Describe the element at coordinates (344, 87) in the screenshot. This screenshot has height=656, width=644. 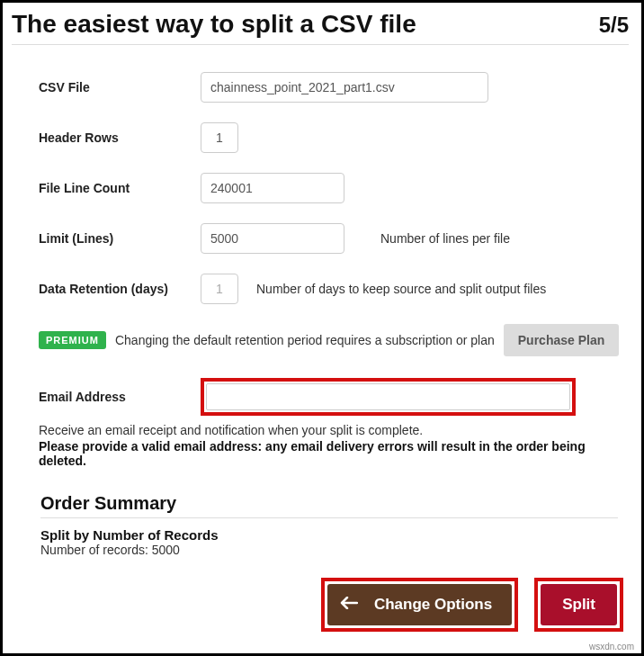
I see `field-csv-file` at that location.